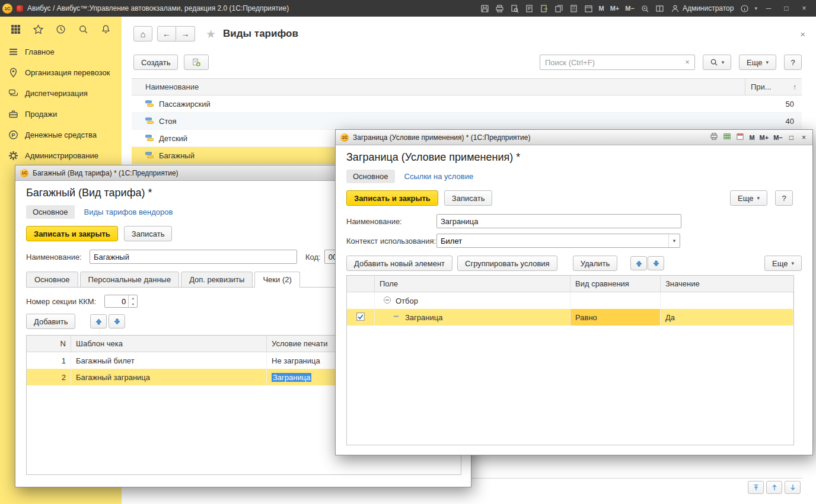  Describe the element at coordinates (133, 304) in the screenshot. I see `spin-down-icon: ▾` at that location.